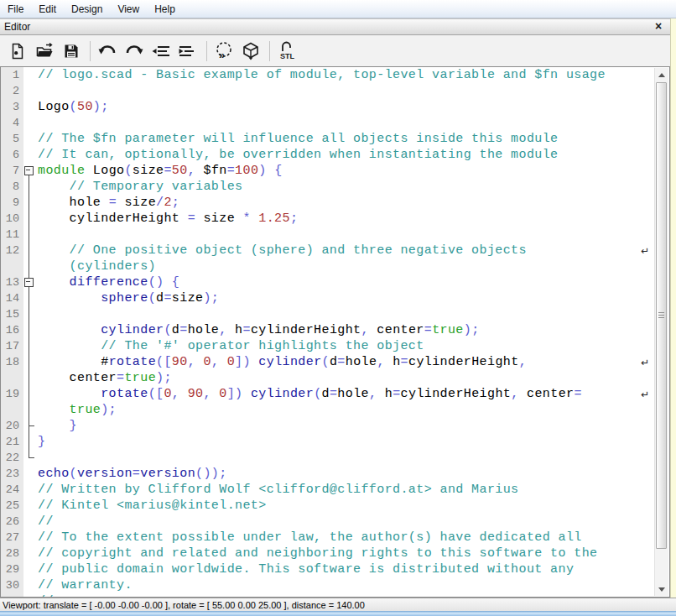  Describe the element at coordinates (104, 171) in the screenshot. I see `code-segment: Logo` at that location.